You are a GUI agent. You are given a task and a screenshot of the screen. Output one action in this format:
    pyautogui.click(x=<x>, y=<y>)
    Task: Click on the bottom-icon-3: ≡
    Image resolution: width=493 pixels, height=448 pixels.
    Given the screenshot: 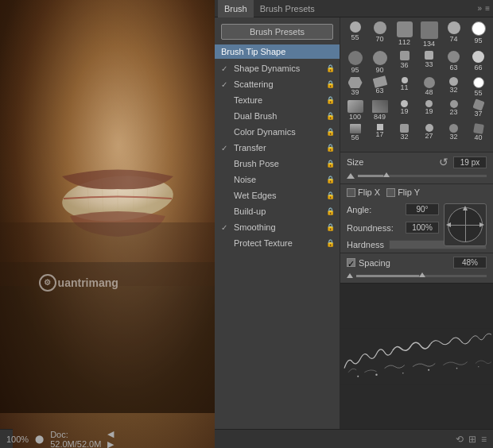 What is the action you would take?
    pyautogui.click(x=483, y=439)
    